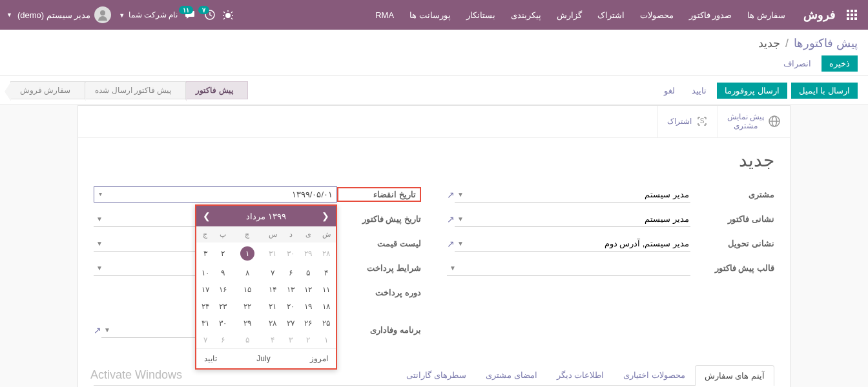 The height and width of the screenshot is (387, 868). I want to click on status-step-order: سفارش فروش, so click(48, 90).